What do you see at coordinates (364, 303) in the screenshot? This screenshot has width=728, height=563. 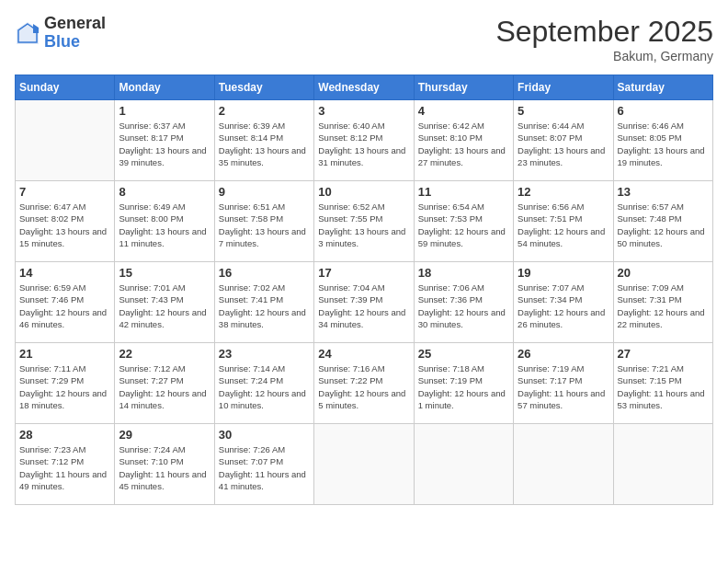 I see `week-row-2: 14Sunrise: 6:59 AM Sunset: 7:46 PM Dayli…` at bounding box center [364, 303].